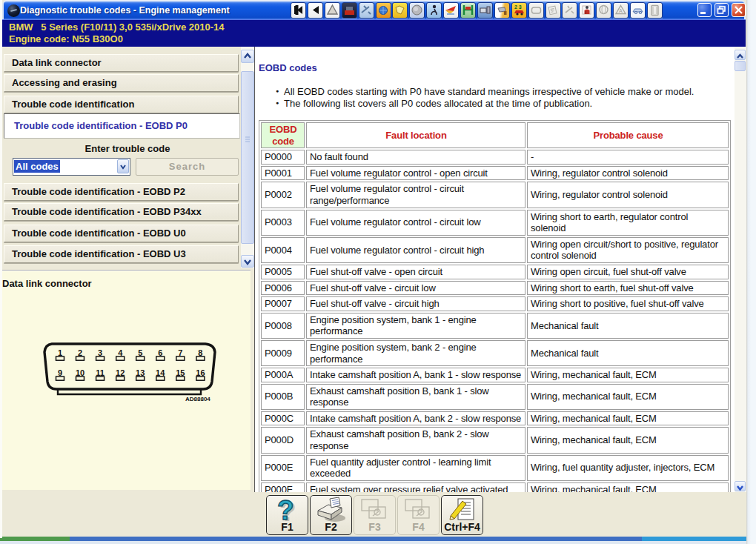 The width and height of the screenshot is (756, 544). I want to click on svg-text: 7, so click(180, 353).